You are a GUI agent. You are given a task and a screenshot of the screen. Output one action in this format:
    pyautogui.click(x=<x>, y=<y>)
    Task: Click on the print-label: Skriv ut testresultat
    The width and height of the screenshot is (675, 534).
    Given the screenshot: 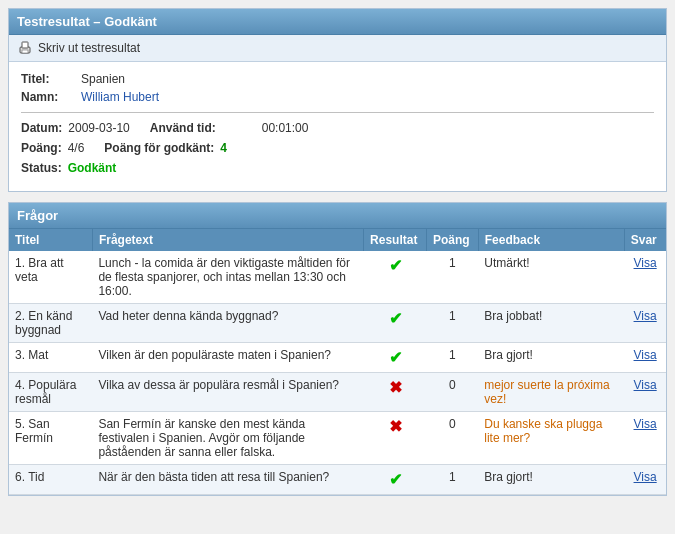 What is the action you would take?
    pyautogui.click(x=89, y=48)
    